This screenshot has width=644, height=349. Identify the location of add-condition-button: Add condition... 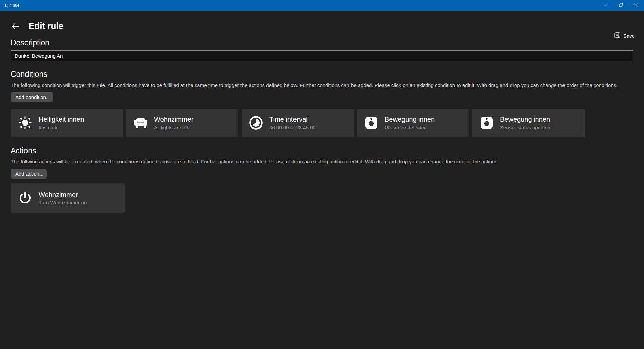
(32, 97).